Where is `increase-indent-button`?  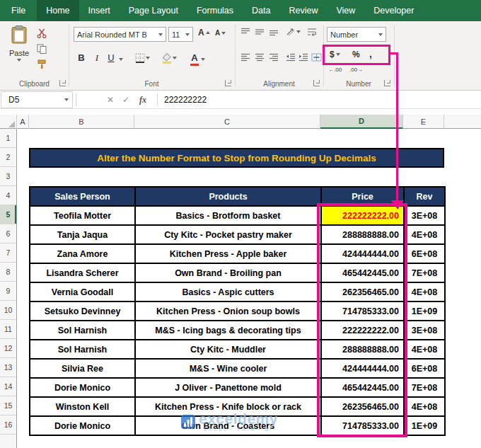
increase-indent-button is located at coordinates (303, 57).